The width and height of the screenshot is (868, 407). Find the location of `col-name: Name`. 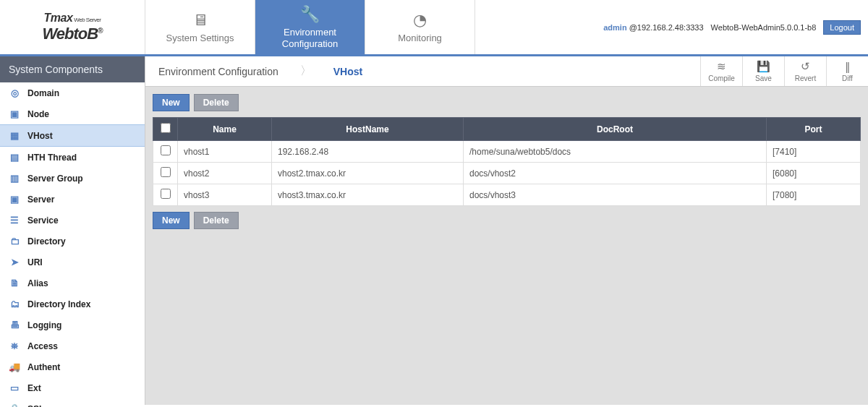

col-name: Name is located at coordinates (225, 129).